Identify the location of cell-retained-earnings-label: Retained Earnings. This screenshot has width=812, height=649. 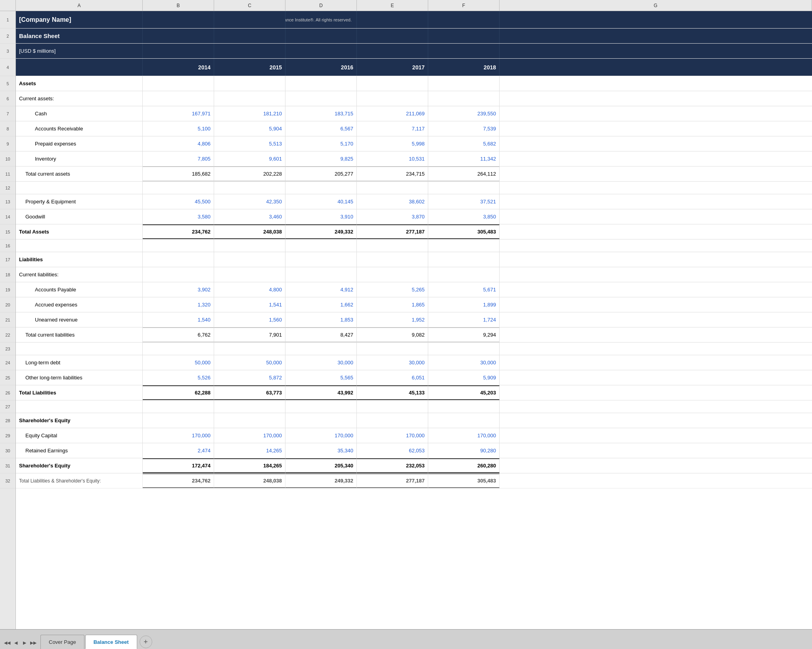
(79, 450).